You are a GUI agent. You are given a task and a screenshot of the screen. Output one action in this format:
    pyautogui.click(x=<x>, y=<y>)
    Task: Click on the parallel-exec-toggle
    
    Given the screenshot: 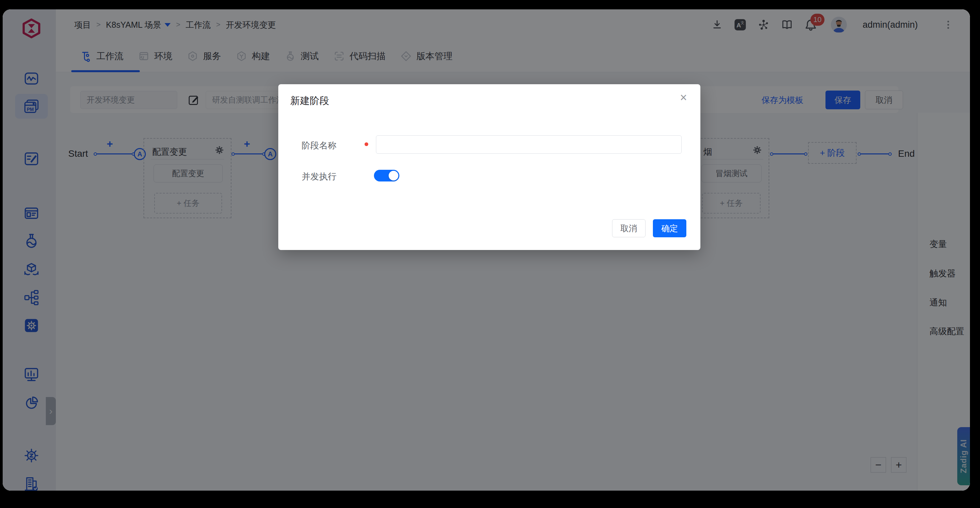 What is the action you would take?
    pyautogui.click(x=387, y=176)
    